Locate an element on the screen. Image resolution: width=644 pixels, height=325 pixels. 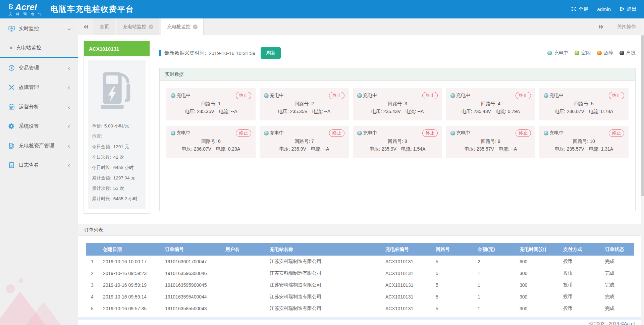
logout-button: 退出 is located at coordinates (628, 9).